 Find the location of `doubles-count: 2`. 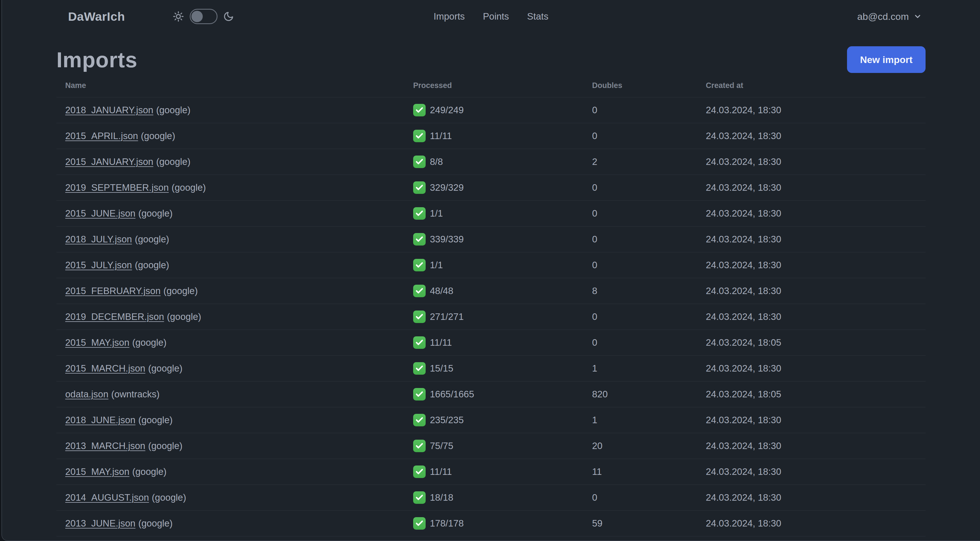

doubles-count: 2 is located at coordinates (649, 162).